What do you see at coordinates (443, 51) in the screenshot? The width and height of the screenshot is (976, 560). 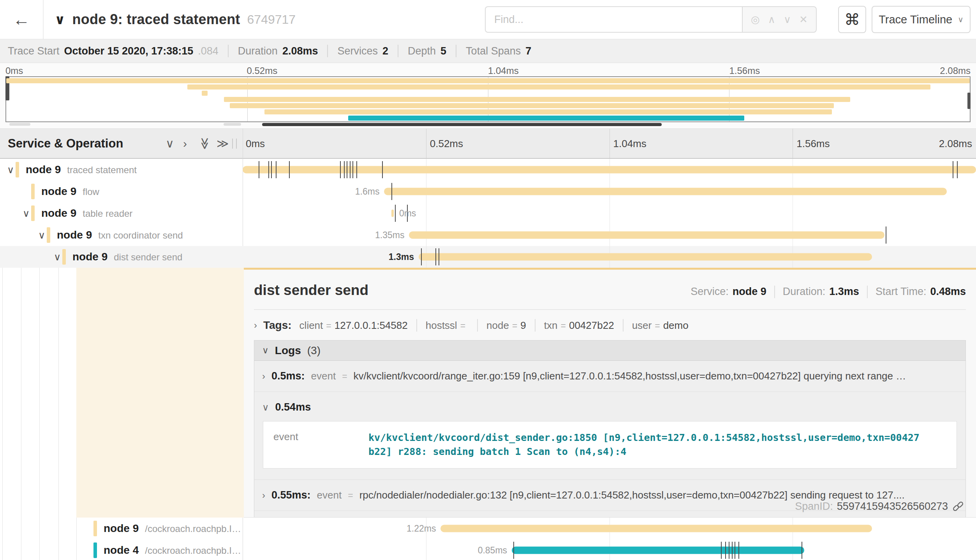 I see `trace-info-value: 5` at bounding box center [443, 51].